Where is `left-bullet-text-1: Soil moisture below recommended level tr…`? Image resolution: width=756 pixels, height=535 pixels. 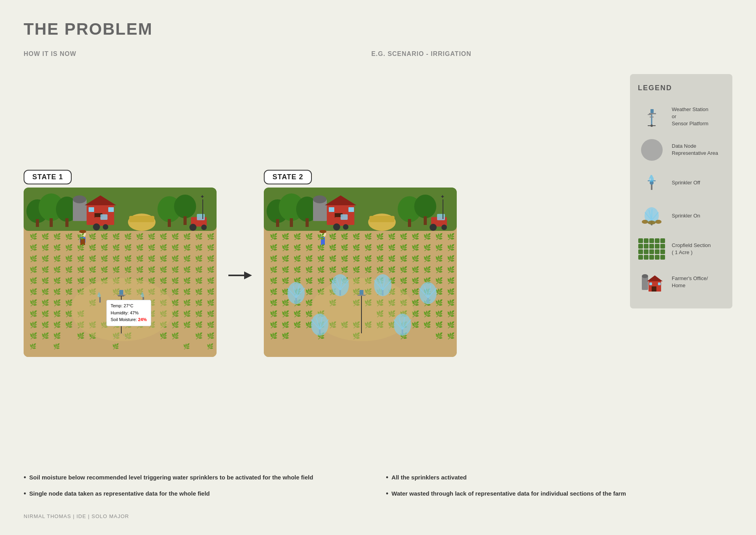
left-bullet-text-1: Soil moisture below recommended level tr… is located at coordinates (171, 477).